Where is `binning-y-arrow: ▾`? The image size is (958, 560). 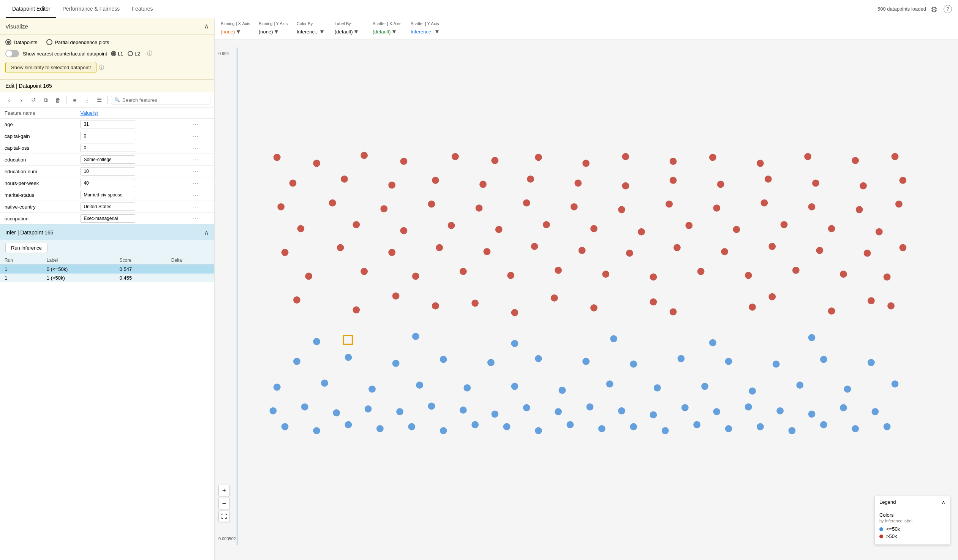
binning-y-arrow: ▾ is located at coordinates (276, 32).